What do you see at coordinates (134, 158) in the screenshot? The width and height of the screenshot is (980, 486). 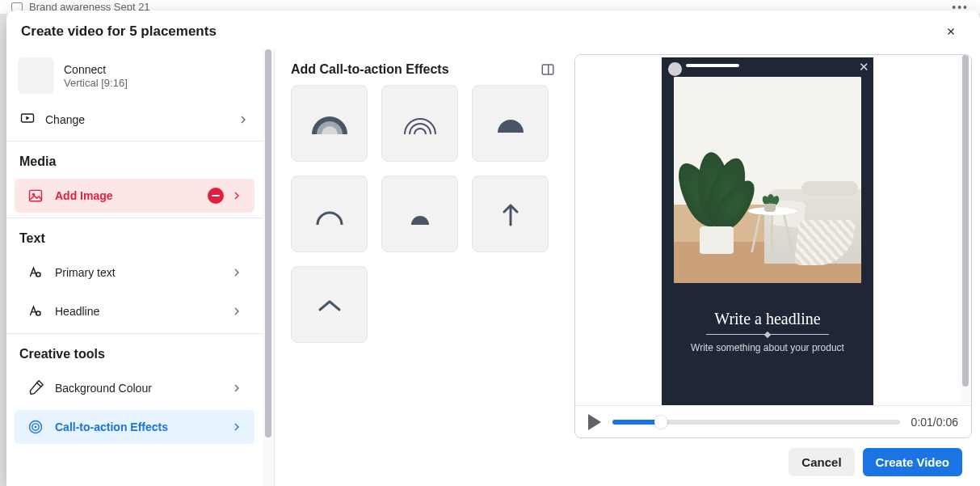 I see `section-media: Media` at bounding box center [134, 158].